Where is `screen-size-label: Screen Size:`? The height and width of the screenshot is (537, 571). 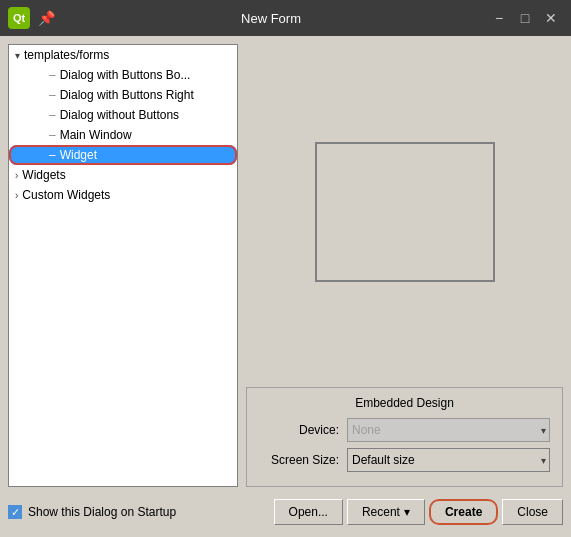
screen-size-label: Screen Size: is located at coordinates (299, 460).